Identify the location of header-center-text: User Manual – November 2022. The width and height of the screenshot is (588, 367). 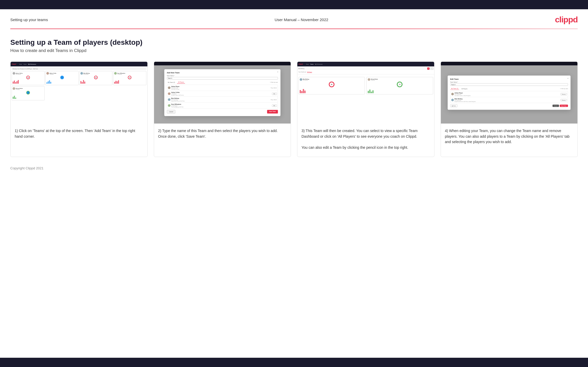
(301, 20).